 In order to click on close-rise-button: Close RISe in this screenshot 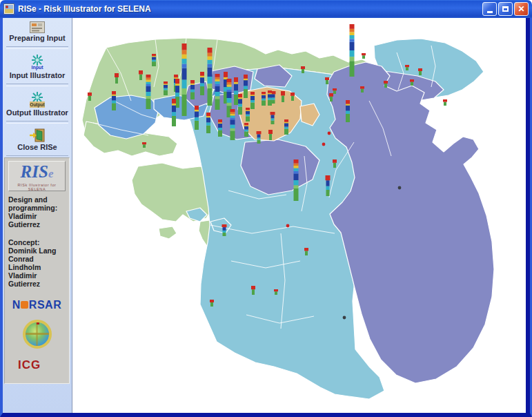, I will do `click(37, 139)`.